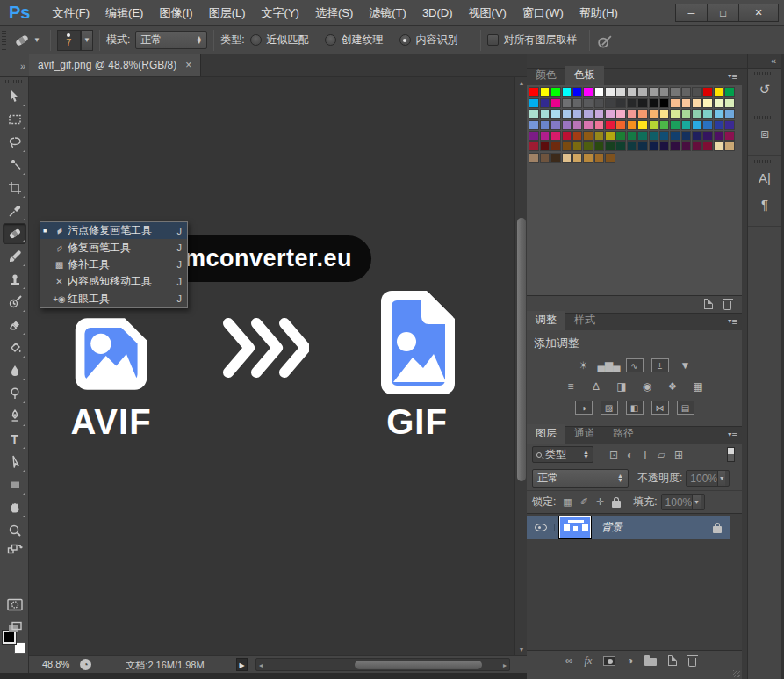  I want to click on tool-preset-picker: ▼, so click(26, 40).